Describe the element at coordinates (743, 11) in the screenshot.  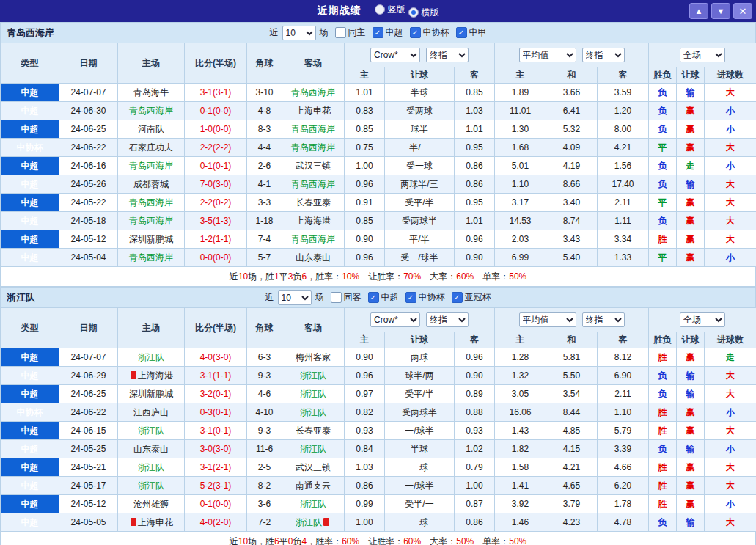
I see `close-button: ✕` at that location.